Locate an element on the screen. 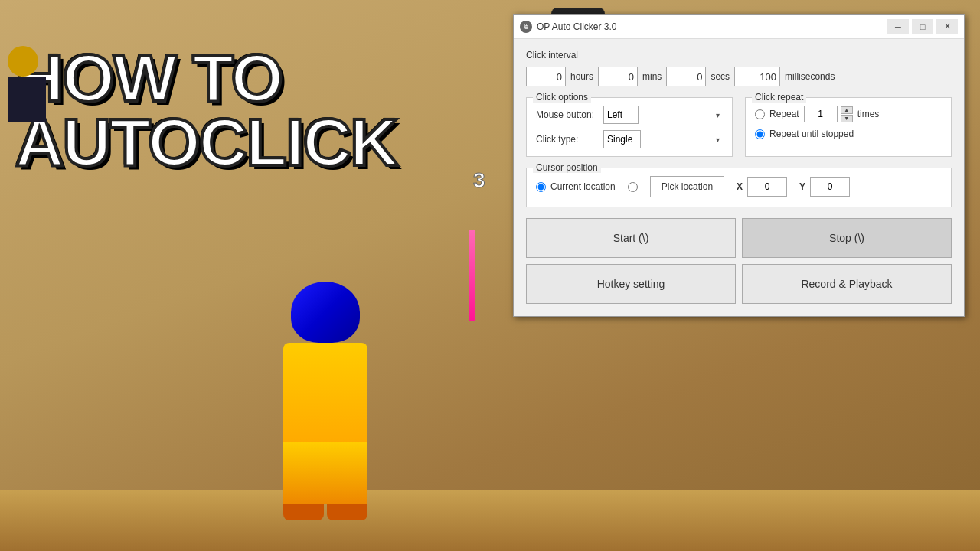 The width and height of the screenshot is (980, 551). secs-input is located at coordinates (686, 77).